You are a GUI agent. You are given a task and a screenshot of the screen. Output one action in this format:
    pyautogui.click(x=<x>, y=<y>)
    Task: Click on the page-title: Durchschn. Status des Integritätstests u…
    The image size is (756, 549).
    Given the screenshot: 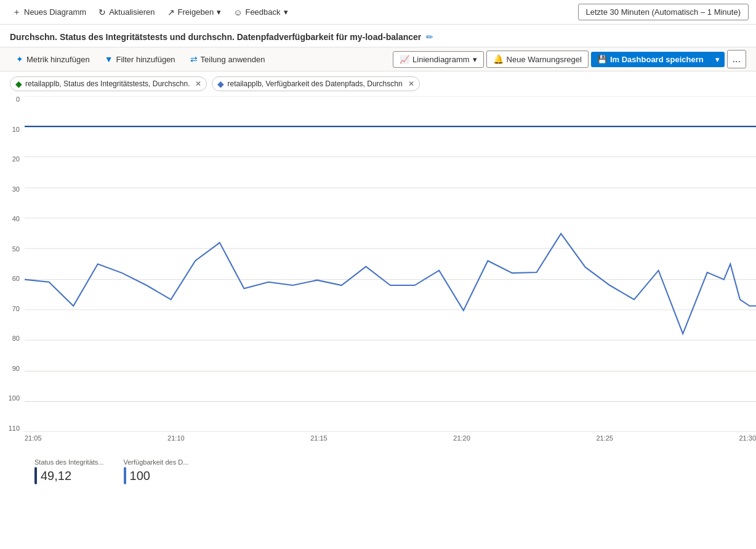 What is the action you would take?
    pyautogui.click(x=215, y=37)
    